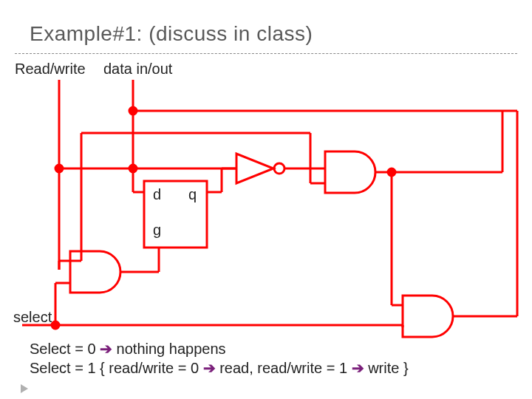 This screenshot has width=532, height=399. I want to click on and-gate-lower-left, so click(95, 272).